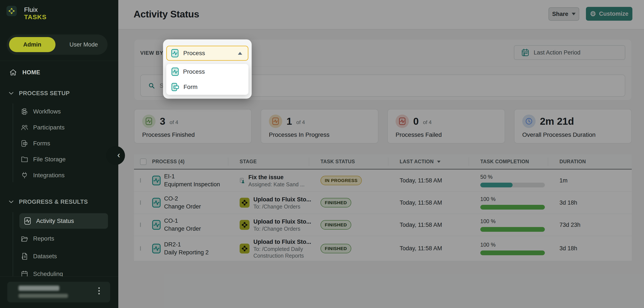 The width and height of the screenshot is (644, 308). Describe the element at coordinates (32, 45) in the screenshot. I see `admin-mode-tab: Admin` at that location.